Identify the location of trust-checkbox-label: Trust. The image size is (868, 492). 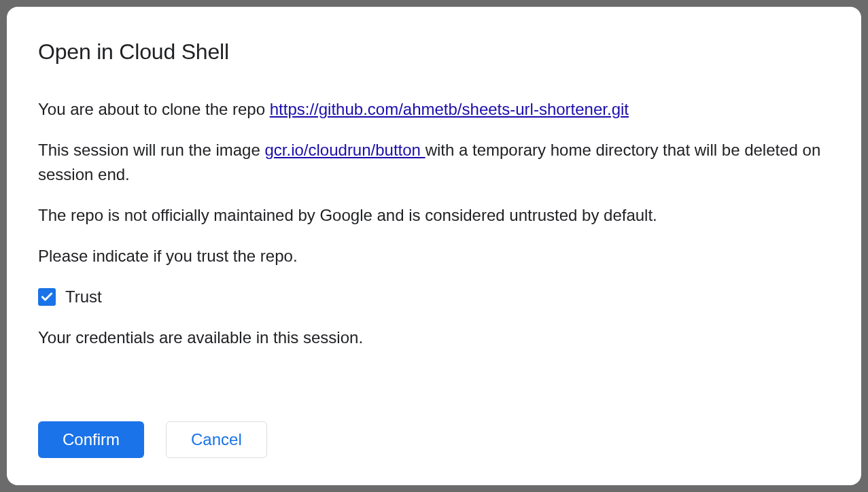
(84, 297).